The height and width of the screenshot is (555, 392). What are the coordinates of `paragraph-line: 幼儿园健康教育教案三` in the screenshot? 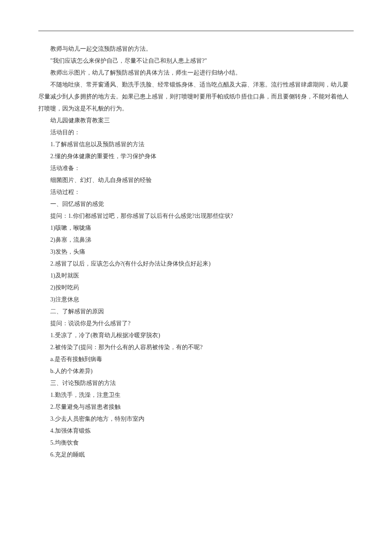 It's located at (196, 121).